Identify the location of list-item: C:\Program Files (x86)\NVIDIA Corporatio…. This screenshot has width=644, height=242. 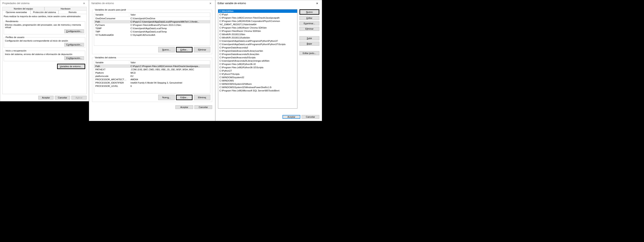
(258, 21).